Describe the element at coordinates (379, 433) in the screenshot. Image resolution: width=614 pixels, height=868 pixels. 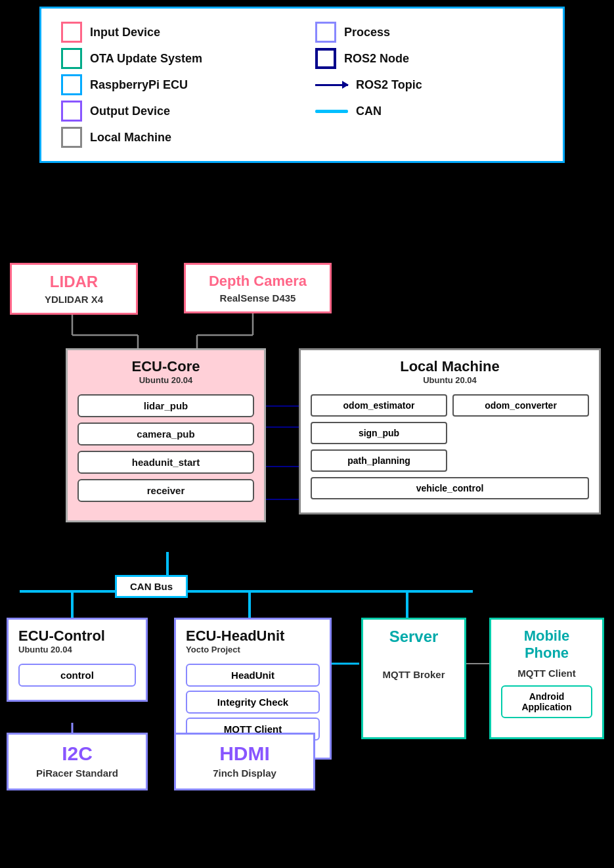
I see `node-sign-pub: sign_pub` at that location.